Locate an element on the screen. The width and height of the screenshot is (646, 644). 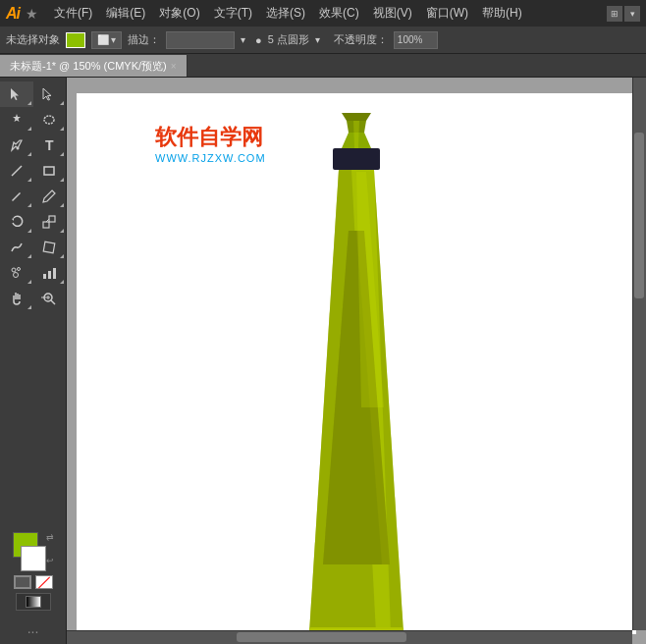
text-tool-button: T is located at coordinates (50, 145).